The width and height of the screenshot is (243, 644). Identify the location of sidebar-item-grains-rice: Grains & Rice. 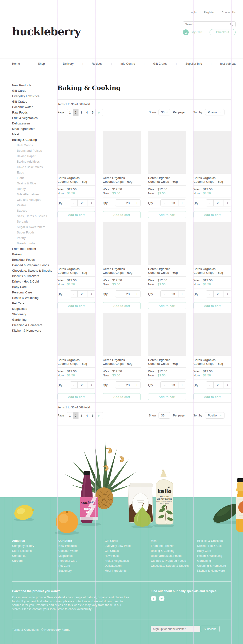
(33, 184).